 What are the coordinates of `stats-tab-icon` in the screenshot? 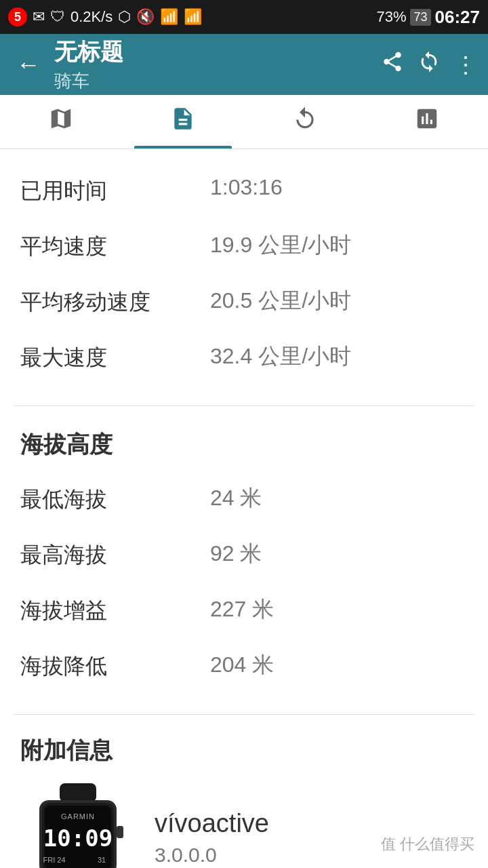 It's located at (183, 122).